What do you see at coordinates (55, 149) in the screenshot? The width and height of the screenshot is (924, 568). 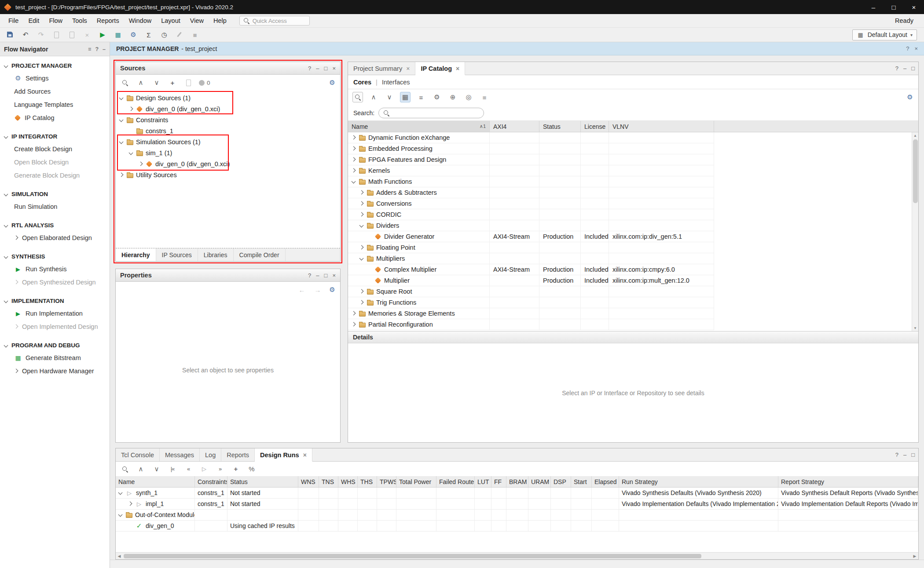 I see `flow-item-create-block-design: Create Block Design` at bounding box center [55, 149].